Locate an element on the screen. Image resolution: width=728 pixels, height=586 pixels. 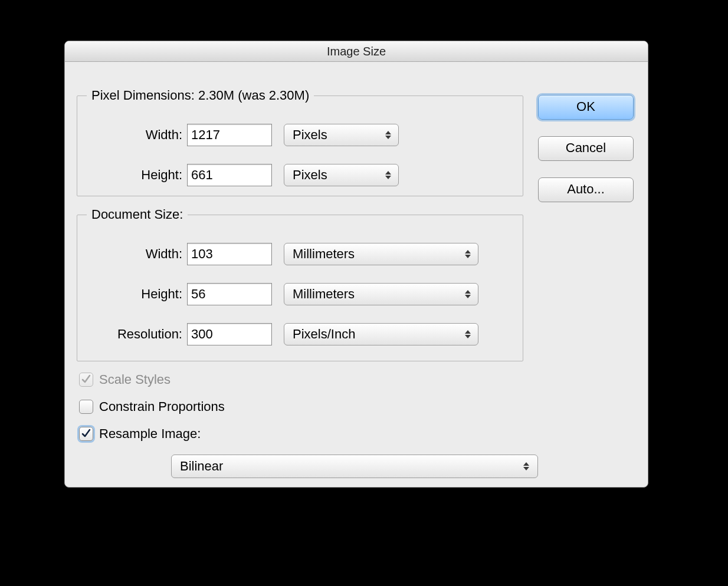
constrain-proportions-checkbox is located at coordinates (86, 407).